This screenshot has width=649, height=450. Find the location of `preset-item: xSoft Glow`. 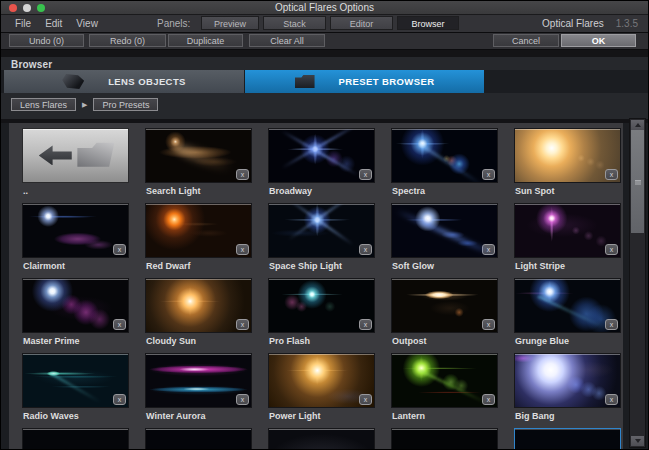

preset-item: xSoft Glow is located at coordinates (444, 242).